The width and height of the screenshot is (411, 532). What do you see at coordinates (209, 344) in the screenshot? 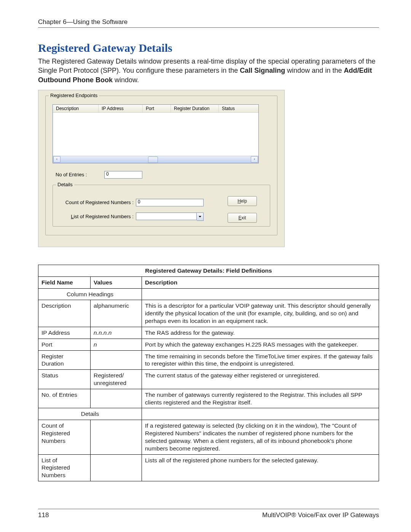
I see `table-row: Port n Port by which the gateway exchang…` at bounding box center [209, 344].